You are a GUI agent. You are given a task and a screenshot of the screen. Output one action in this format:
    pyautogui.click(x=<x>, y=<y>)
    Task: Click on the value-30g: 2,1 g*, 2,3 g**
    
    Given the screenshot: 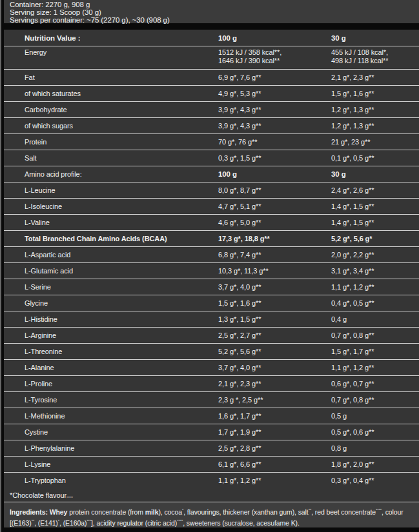 What is the action you would take?
    pyautogui.click(x=375, y=77)
    